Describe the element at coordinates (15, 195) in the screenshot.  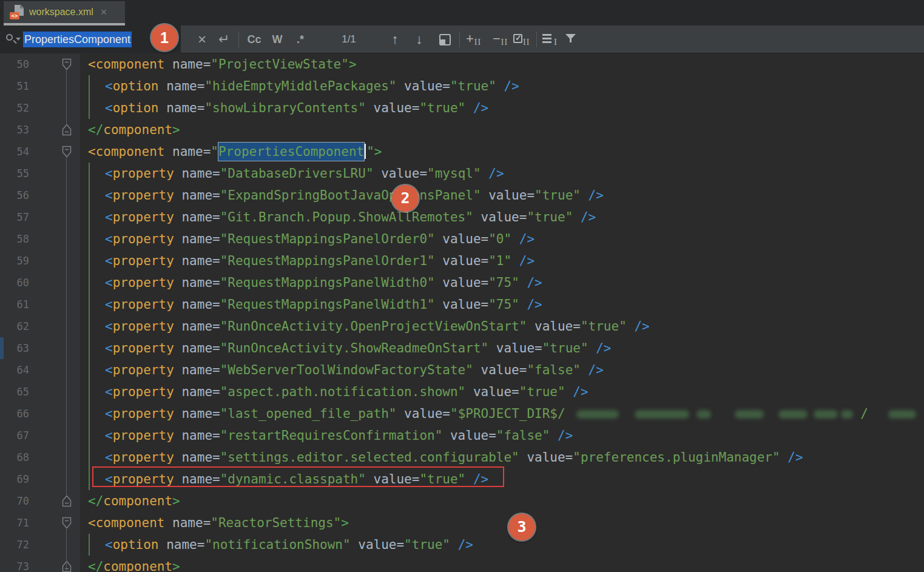
I see `line-number: 56` at that location.